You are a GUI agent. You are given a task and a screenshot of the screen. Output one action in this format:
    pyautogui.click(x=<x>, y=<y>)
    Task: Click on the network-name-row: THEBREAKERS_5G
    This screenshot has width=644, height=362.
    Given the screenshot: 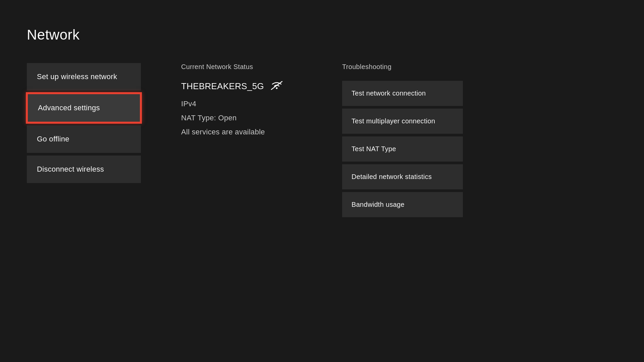 What is the action you would take?
    pyautogui.click(x=245, y=86)
    